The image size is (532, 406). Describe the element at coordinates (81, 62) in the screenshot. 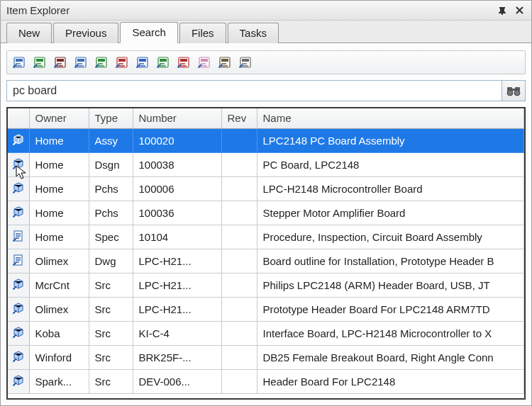

I see `filter-doc-button` at that location.